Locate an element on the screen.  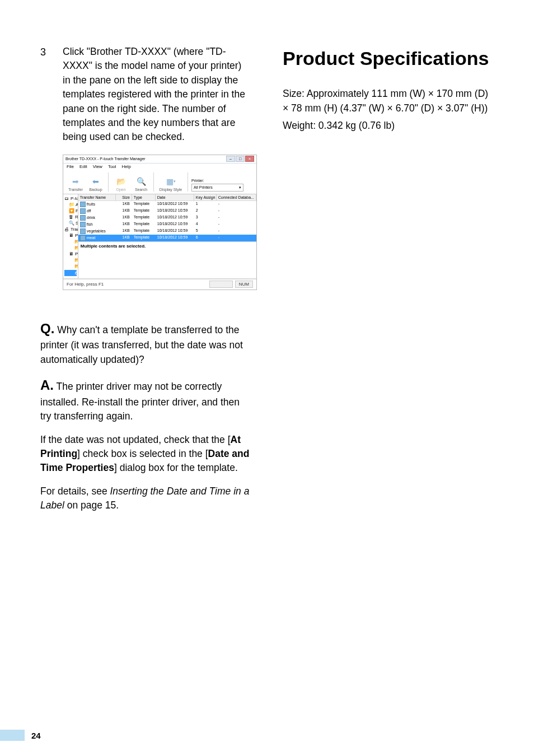
tree-item-backups-1: 📂Backups is located at coordinates (71, 249).